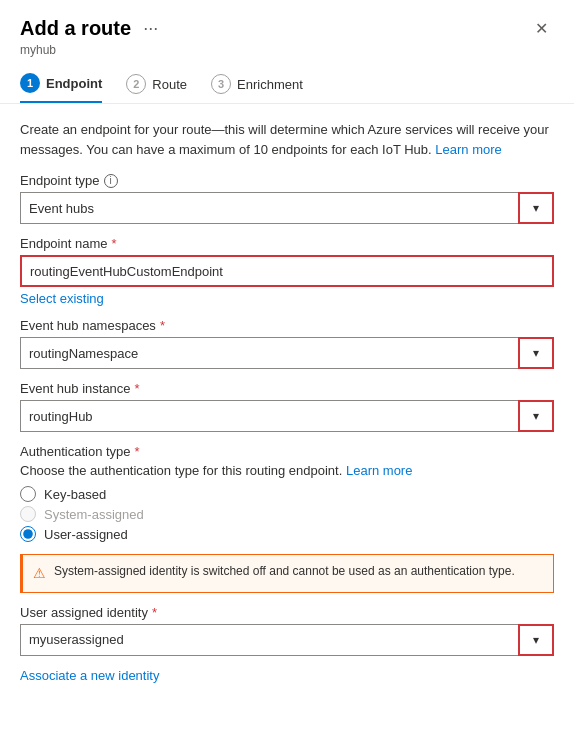 This screenshot has width=574, height=733. What do you see at coordinates (270, 84) in the screenshot?
I see `step-label-enrichment: Enrichment` at bounding box center [270, 84].